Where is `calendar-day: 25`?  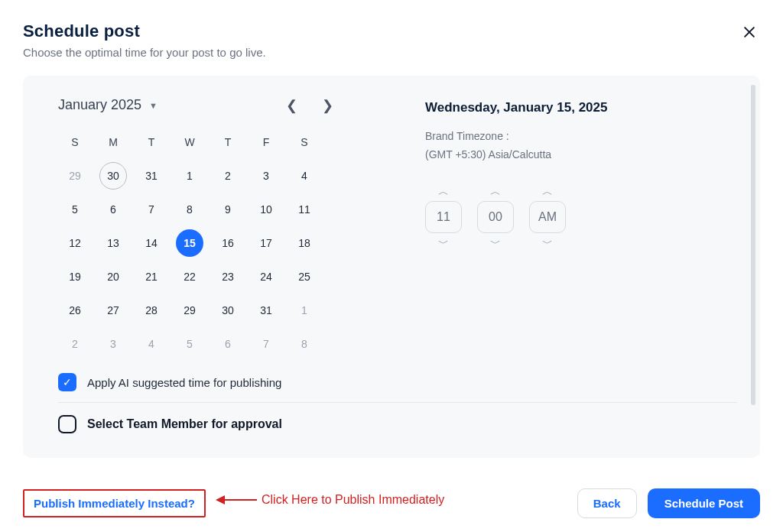 calendar-day: 25 is located at coordinates (304, 277).